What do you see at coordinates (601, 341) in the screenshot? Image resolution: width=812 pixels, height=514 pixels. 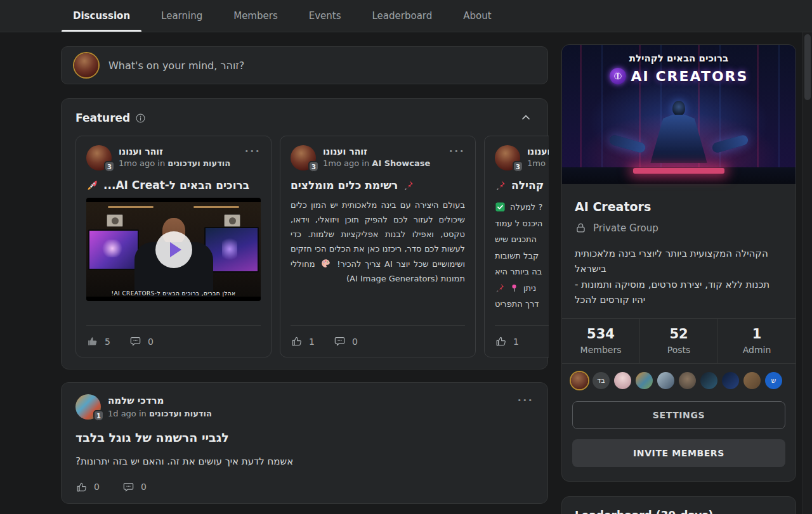 I see `stat-members: 534 Members` at bounding box center [601, 341].